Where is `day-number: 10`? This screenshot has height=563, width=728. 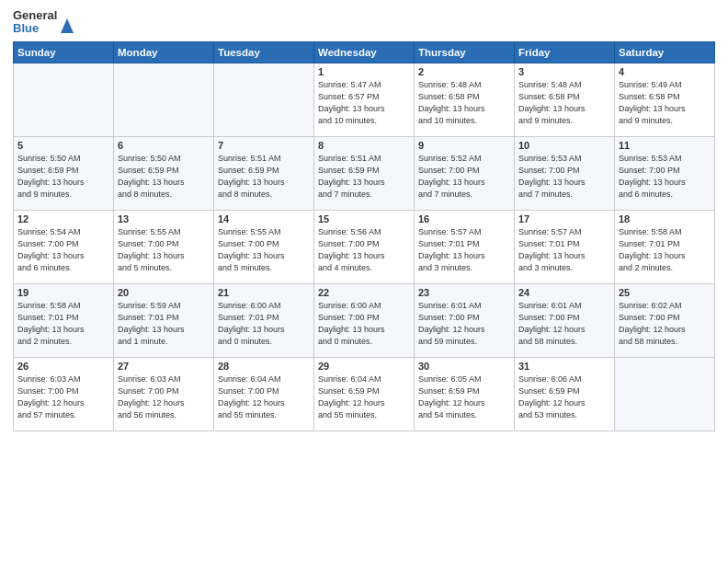
day-number: 10 is located at coordinates (564, 145).